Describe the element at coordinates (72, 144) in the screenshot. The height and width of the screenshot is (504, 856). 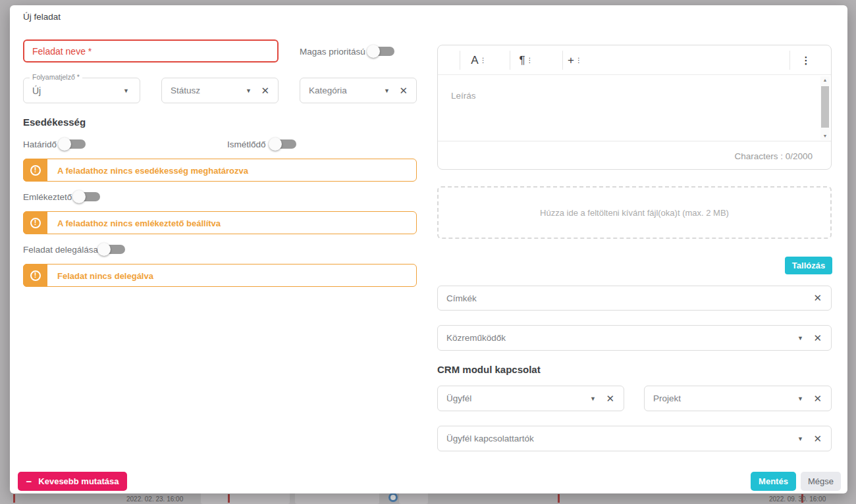
I see `deadline-toggle` at that location.